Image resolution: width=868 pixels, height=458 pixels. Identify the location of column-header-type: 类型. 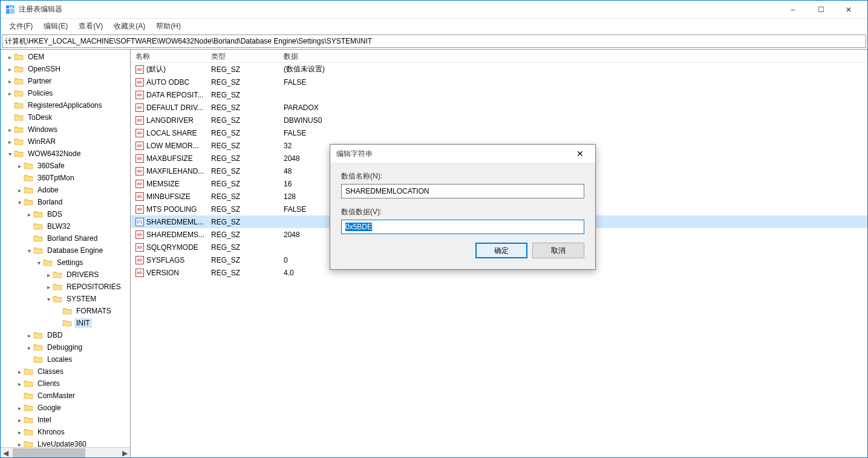
(243, 56).